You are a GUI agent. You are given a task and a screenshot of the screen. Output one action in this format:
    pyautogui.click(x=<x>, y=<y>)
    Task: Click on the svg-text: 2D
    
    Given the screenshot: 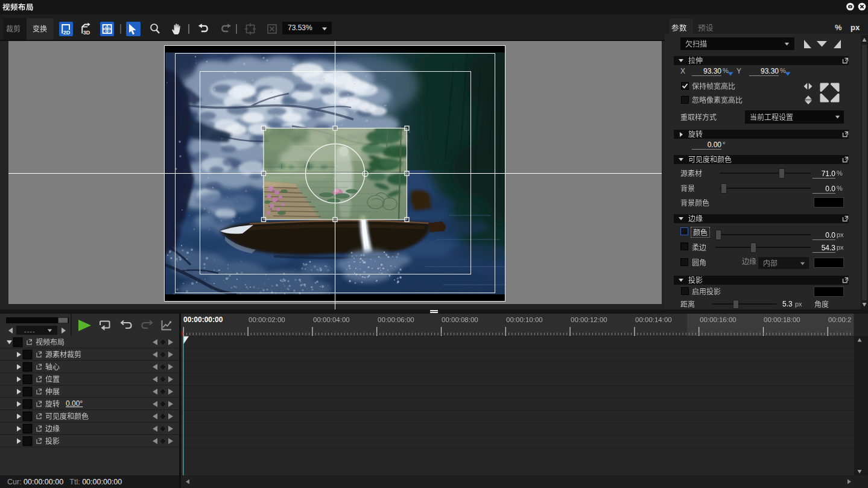 What is the action you would take?
    pyautogui.click(x=66, y=33)
    